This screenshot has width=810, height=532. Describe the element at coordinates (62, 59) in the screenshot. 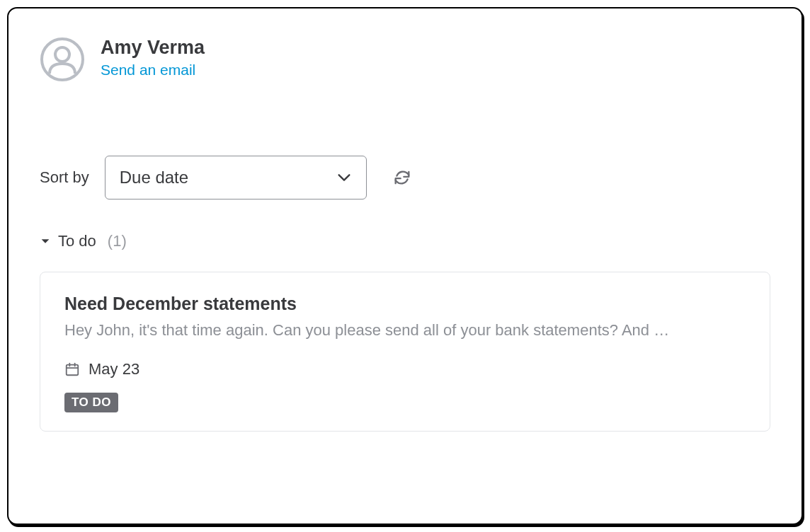

I see `person-icon` at that location.